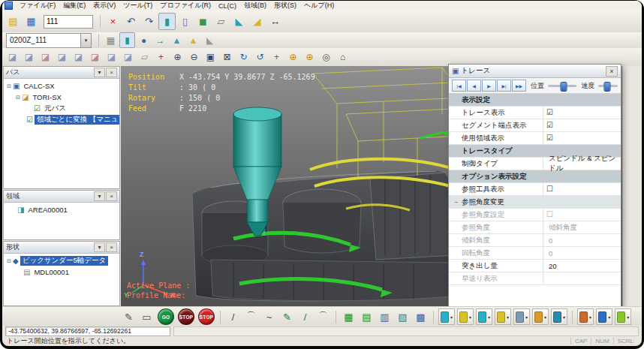 The width and height of the screenshot is (644, 349). I want to click on speed-slider-thumb, so click(606, 87).